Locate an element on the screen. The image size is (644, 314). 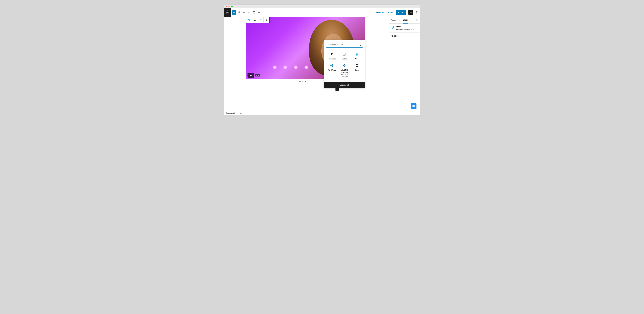
window-maximize-dot is located at coordinates (232, 6).